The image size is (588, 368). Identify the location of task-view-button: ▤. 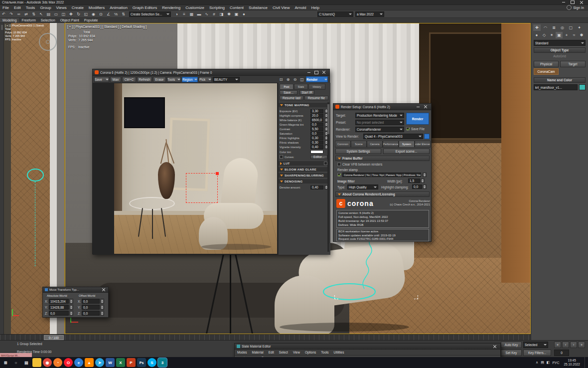
(26, 363).